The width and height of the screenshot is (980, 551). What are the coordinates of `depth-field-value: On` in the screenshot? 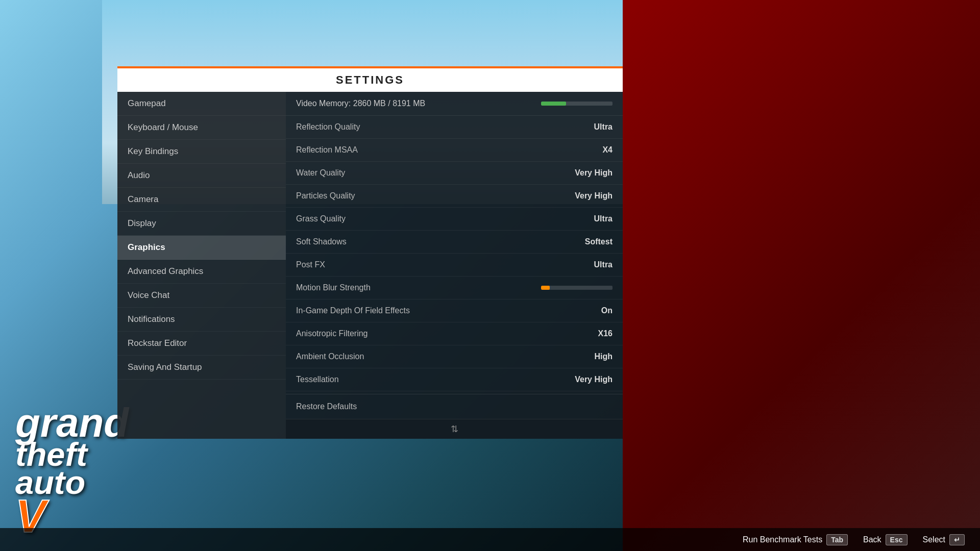 It's located at (607, 311).